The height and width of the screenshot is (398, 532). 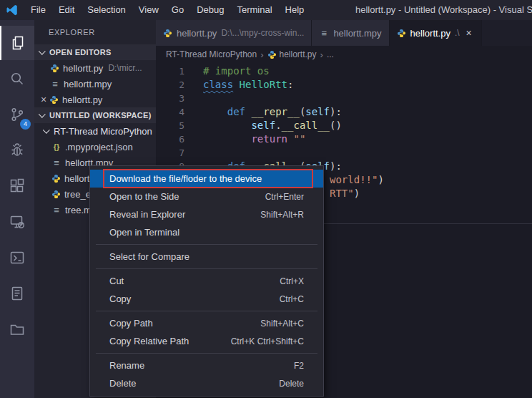 What do you see at coordinates (99, 147) in the screenshot?
I see `tree-item-label: .mpyproject.json` at bounding box center [99, 147].